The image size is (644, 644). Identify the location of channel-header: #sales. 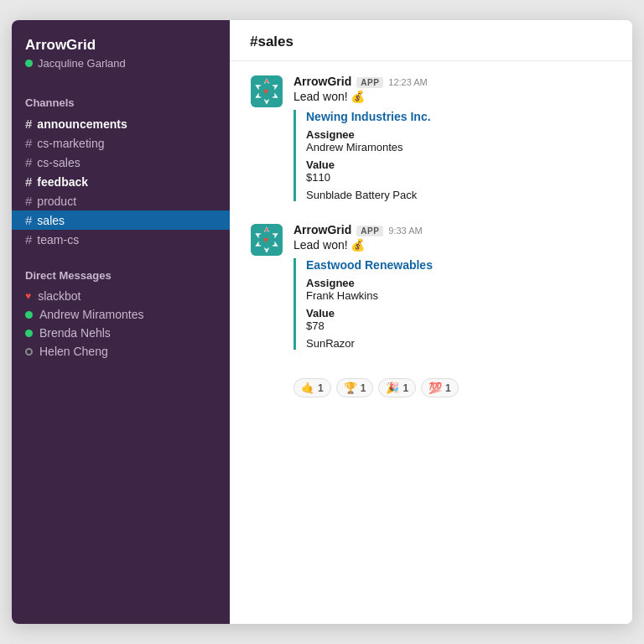
(431, 40).